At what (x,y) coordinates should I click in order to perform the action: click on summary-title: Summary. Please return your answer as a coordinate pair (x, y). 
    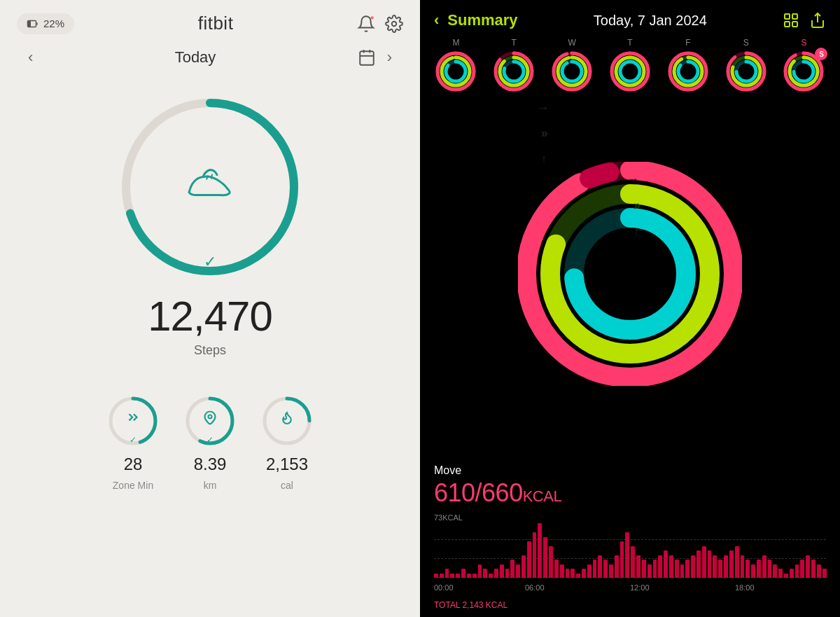
    Looking at the image, I should click on (482, 20).